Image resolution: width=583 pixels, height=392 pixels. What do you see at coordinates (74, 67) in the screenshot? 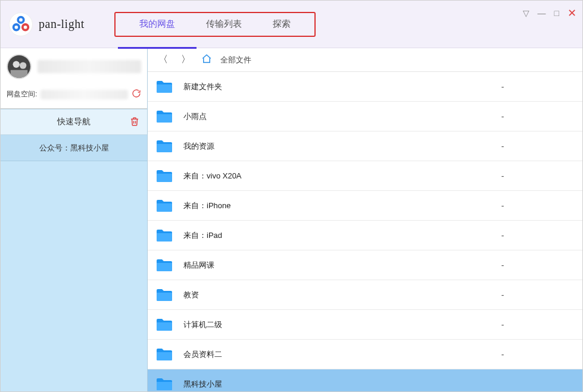
I see `user-row` at bounding box center [74, 67].